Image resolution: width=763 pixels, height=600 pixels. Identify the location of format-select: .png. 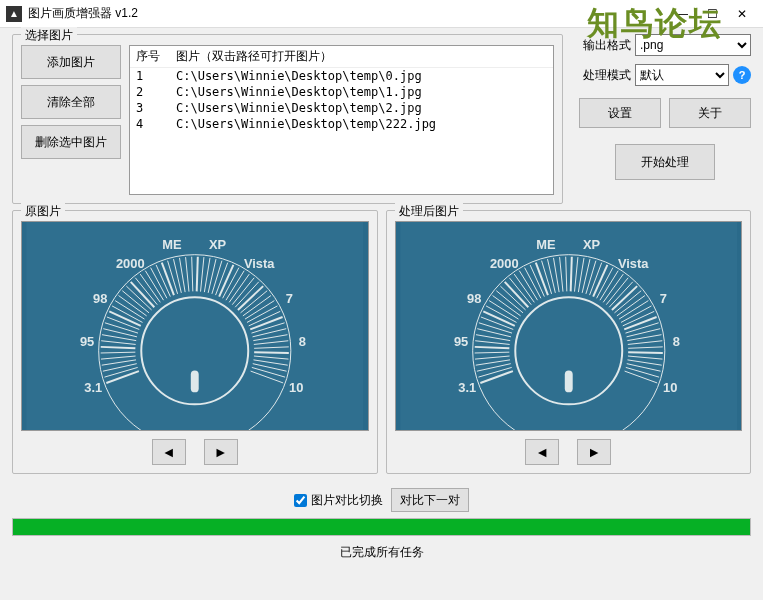
(693, 45).